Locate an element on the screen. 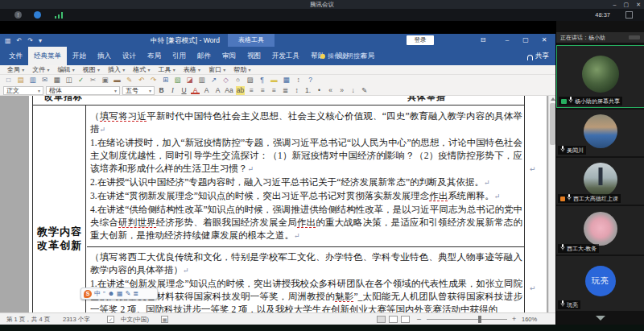 The image size is (644, 331). scroll-thumb is located at coordinates (552, 124).